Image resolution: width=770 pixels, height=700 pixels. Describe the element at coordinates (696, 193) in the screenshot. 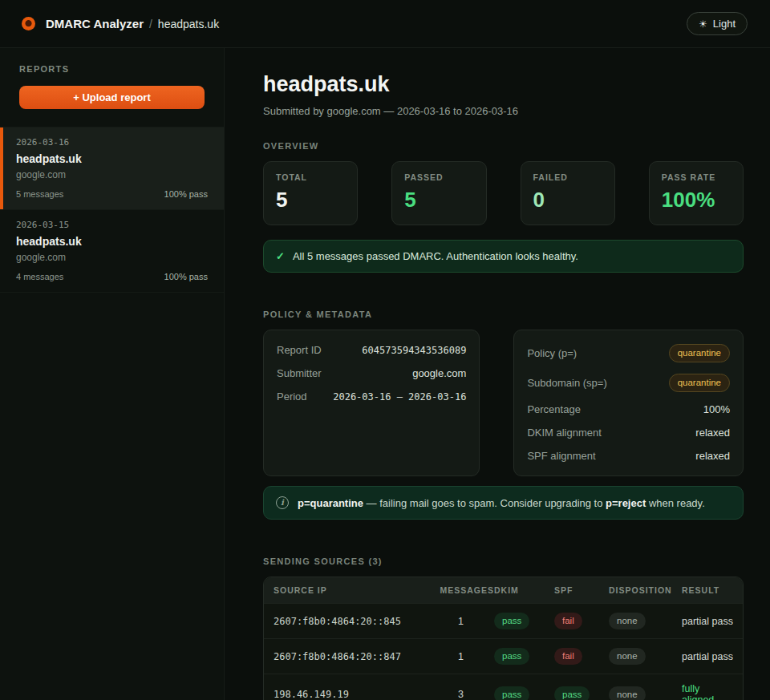

I see `stat-card-pass-rate: PASS RATE 100%` at that location.